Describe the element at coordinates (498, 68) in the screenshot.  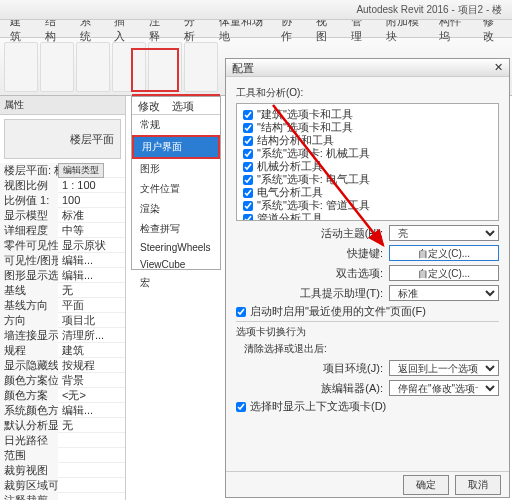
I see `close-icon: ✕` at that location.